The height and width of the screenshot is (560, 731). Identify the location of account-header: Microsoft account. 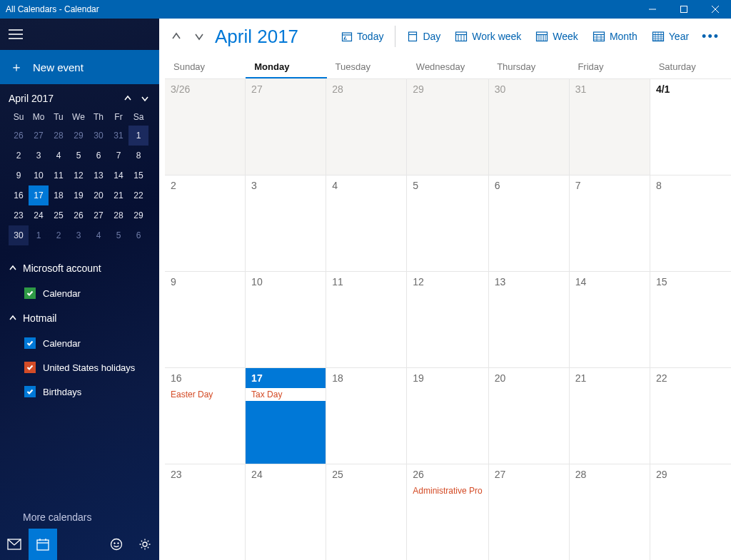
(83, 268).